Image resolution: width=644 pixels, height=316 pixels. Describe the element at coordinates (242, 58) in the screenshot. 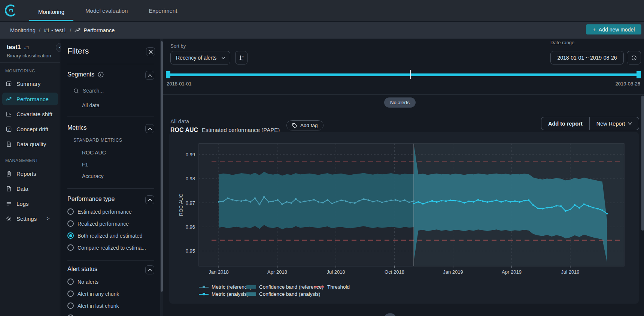

I see `sort-az-icon: az` at that location.